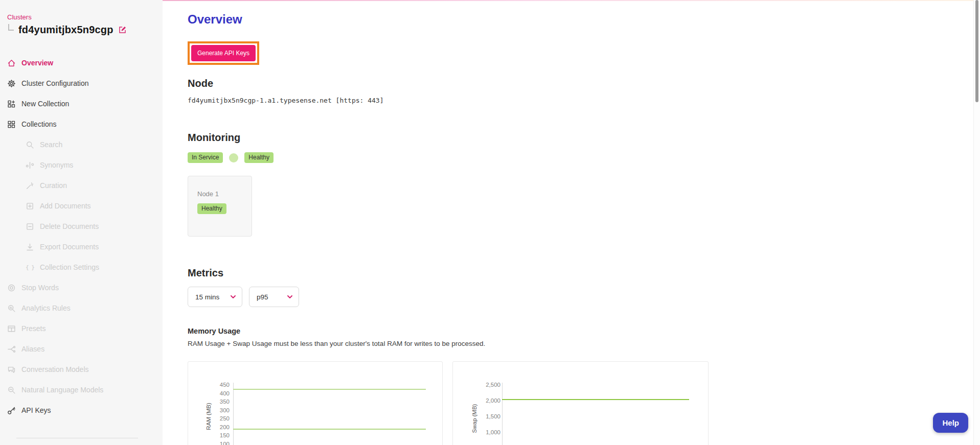 The width and height of the screenshot is (980, 445). Describe the element at coordinates (81, 145) in the screenshot. I see `sidebar-item-search: Search` at that location.